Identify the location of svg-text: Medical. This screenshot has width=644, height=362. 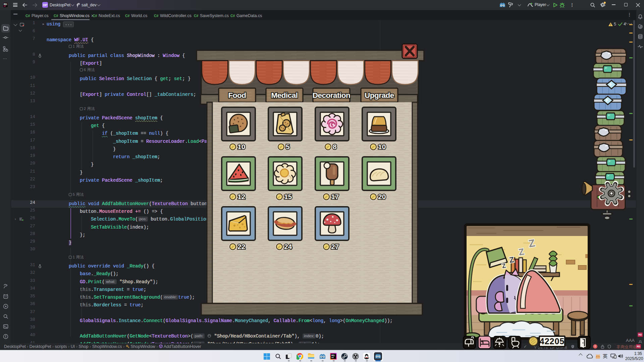
(284, 95).